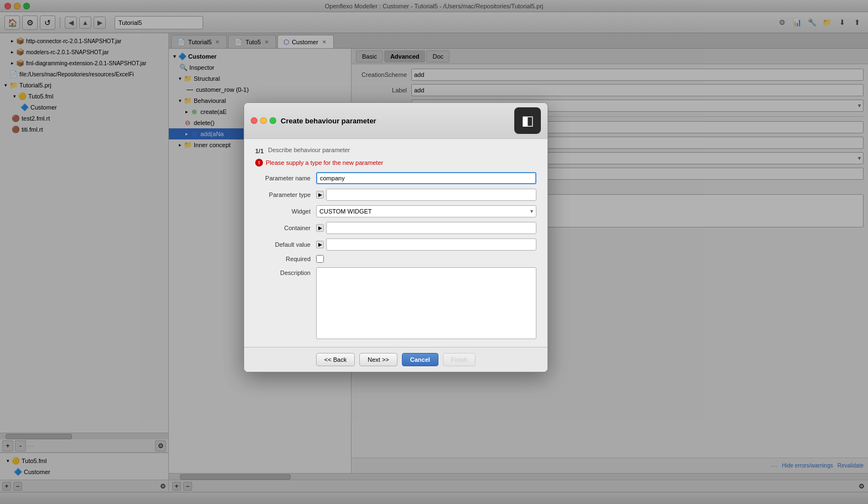 This screenshot has height=504, width=868. Describe the element at coordinates (320, 259) in the screenshot. I see `modal-required-checkbox` at that location.